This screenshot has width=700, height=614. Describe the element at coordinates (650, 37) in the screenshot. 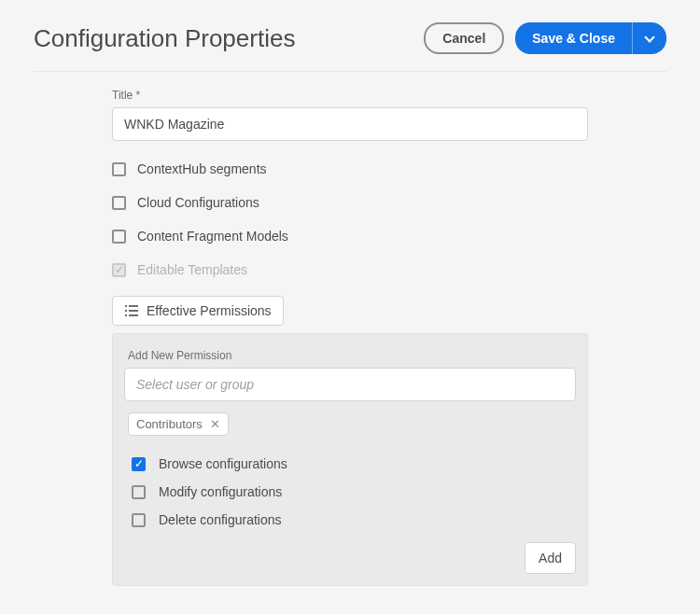

I see `chevron-down-icon` at that location.